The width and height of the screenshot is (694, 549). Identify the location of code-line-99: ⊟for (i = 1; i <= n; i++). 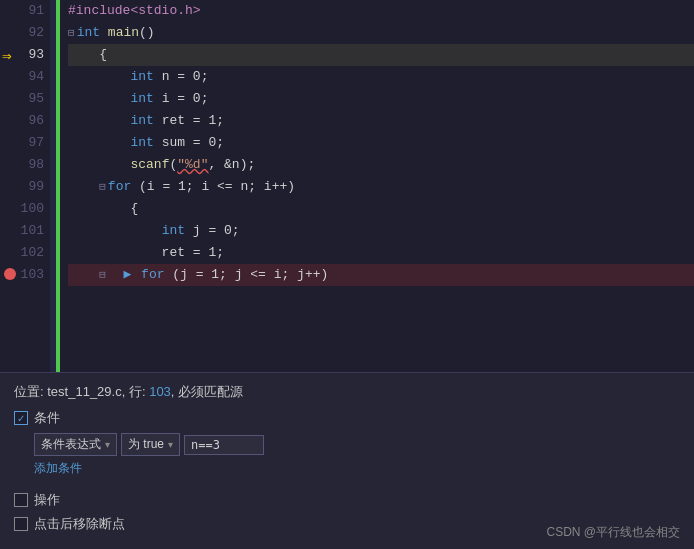
(381, 187).